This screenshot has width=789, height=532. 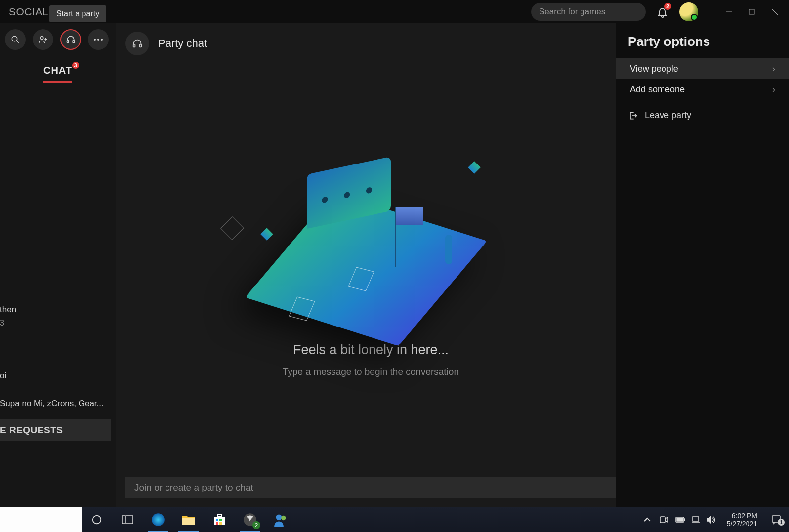 I want to click on cortana-icon, so click(x=97, y=520).